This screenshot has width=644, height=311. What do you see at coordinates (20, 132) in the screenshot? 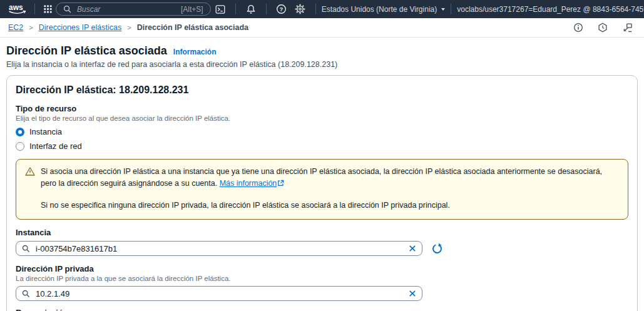
I see `radio-selected-icon` at bounding box center [20, 132].